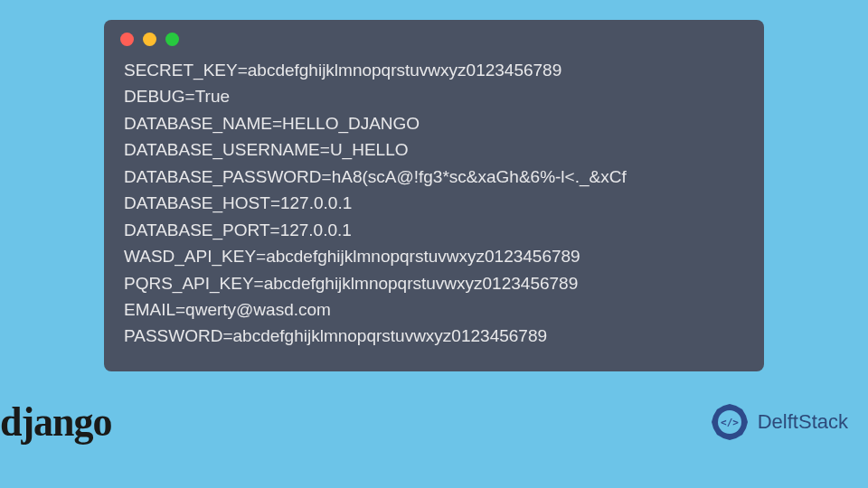  I want to click on delftstack-badge-icon: </>, so click(730, 422).